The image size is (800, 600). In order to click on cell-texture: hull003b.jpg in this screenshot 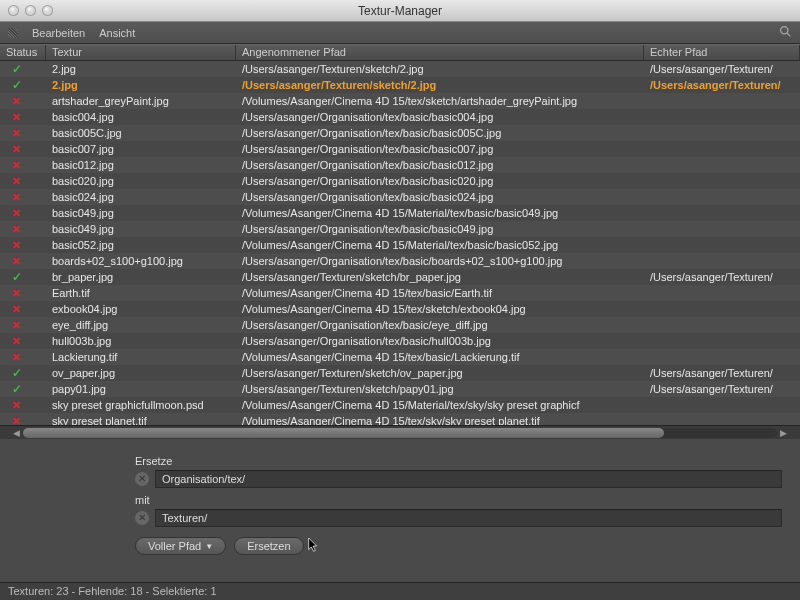, I will do `click(141, 341)`.